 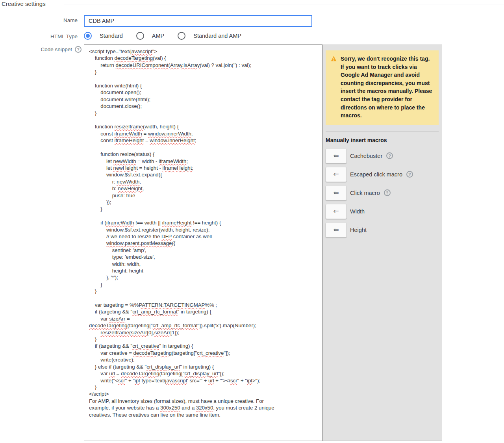 What do you see at coordinates (382, 132) in the screenshot?
I see `panel-divider` at bounding box center [382, 132].